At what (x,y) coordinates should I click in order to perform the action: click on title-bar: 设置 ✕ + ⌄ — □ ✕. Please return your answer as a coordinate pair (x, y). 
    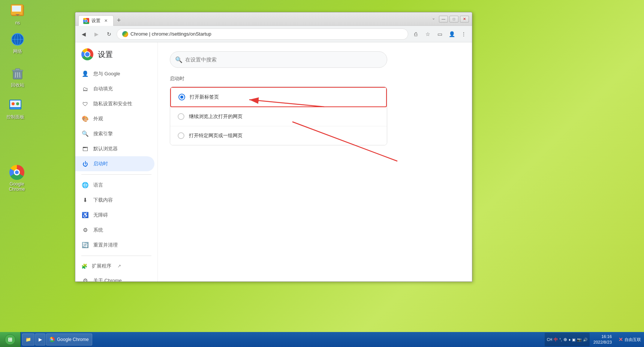
    Looking at the image, I should click on (274, 19).